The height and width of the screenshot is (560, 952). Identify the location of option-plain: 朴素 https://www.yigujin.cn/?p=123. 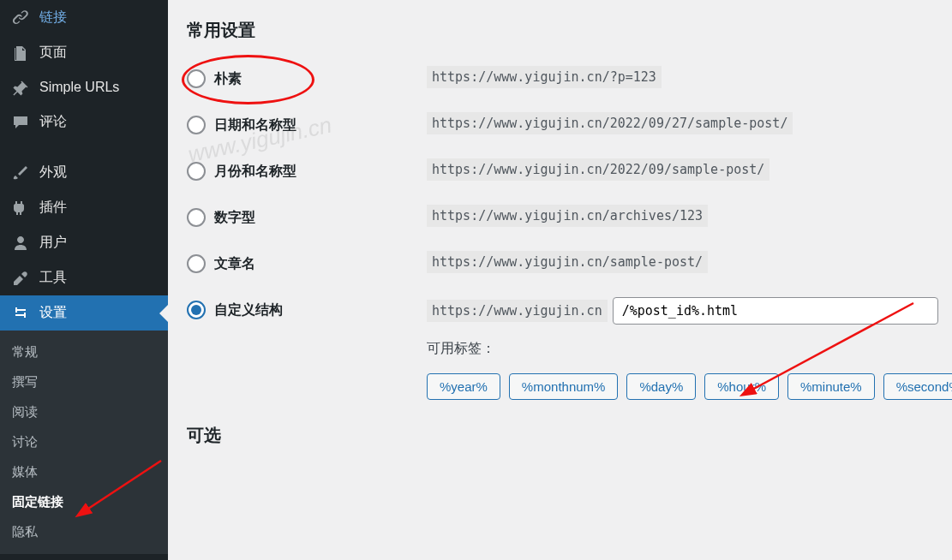
(560, 77).